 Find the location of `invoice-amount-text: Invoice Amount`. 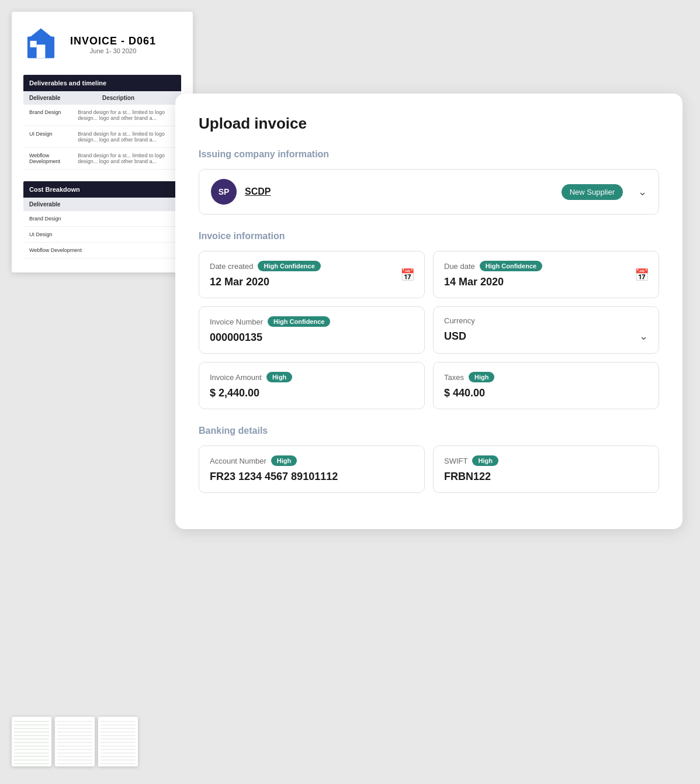

invoice-amount-text: Invoice Amount is located at coordinates (236, 378).